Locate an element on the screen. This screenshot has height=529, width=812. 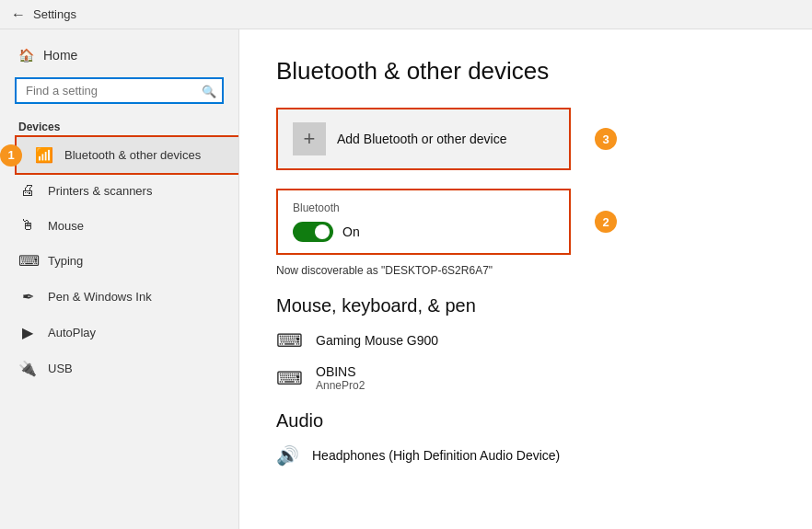
sidebar-item-home: 🏠 Home is located at coordinates (120, 55).